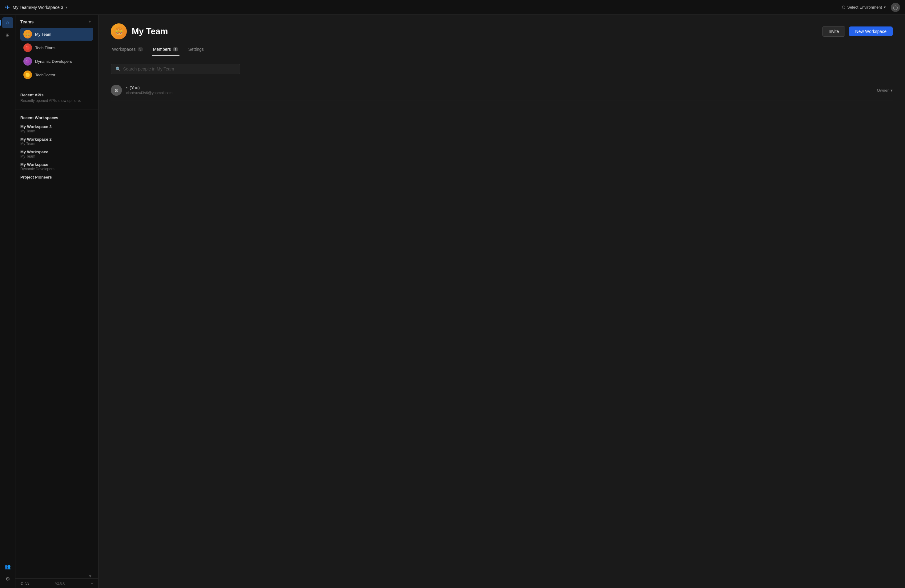  Describe the element at coordinates (92, 583) in the screenshot. I see `collapse-sidebar-button: «` at that location.